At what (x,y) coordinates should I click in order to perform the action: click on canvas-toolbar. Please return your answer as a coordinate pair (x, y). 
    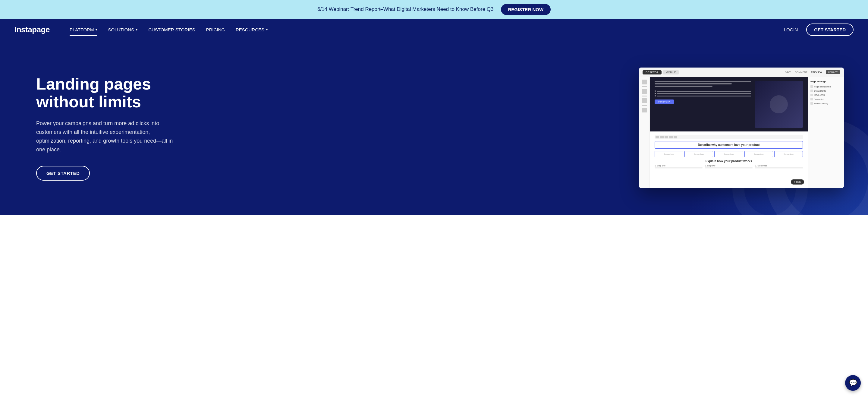
    Looking at the image, I should click on (729, 137).